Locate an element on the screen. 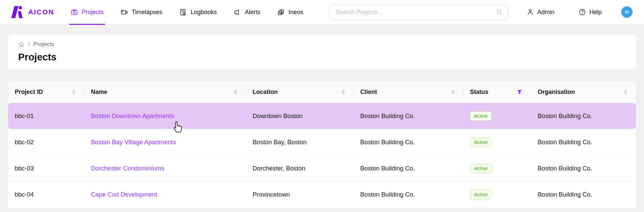  search-input is located at coordinates (419, 12).